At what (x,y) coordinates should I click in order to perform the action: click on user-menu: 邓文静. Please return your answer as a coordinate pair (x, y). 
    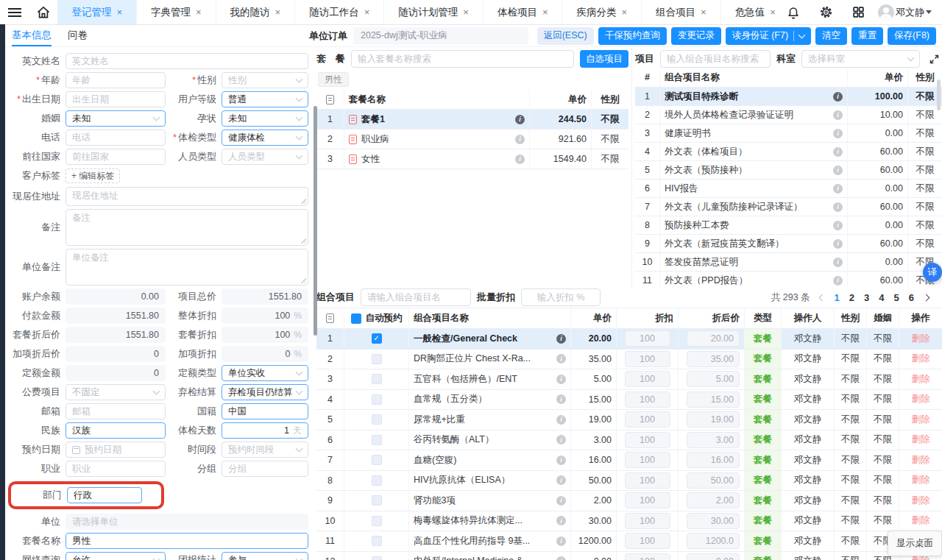
    Looking at the image, I should click on (905, 13).